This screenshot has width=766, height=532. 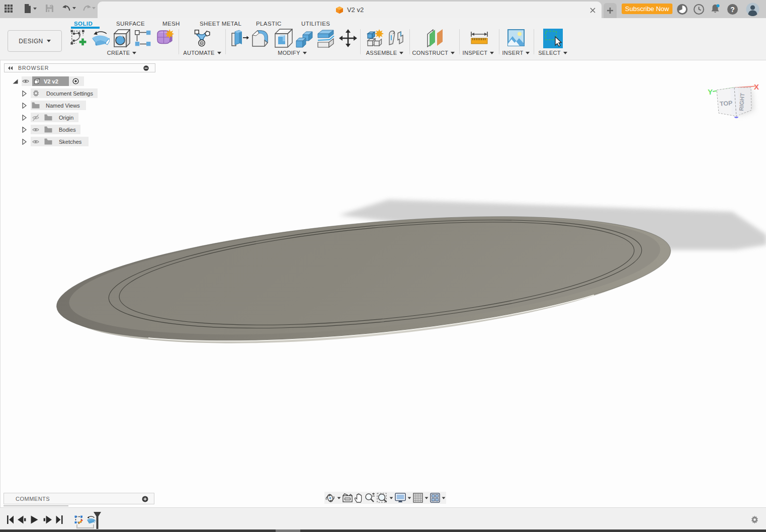 I want to click on view-cube-top-label: TOP, so click(x=726, y=104).